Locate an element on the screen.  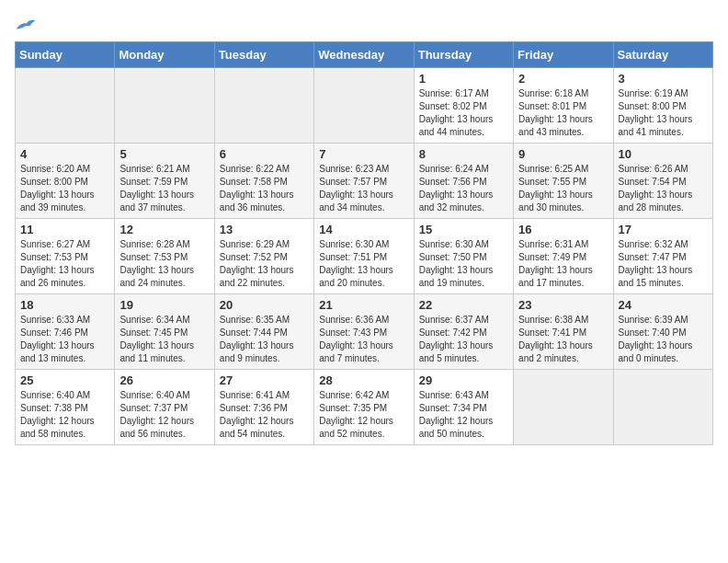
day-info: Sunrise: 6:29 AM Sunset: 7:52 PM Dayligh… is located at coordinates (265, 264).